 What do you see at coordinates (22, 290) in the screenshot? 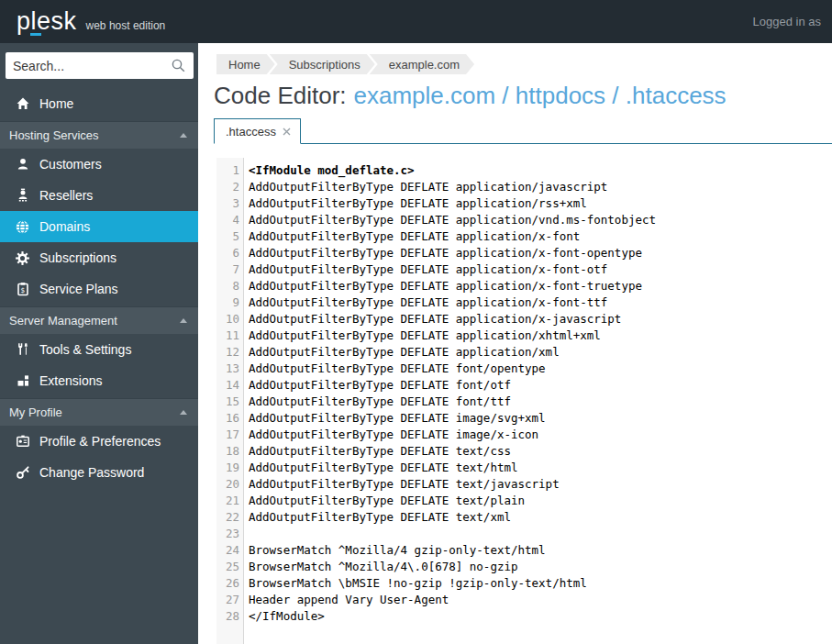
I see `clipboard-icon: $` at bounding box center [22, 290].